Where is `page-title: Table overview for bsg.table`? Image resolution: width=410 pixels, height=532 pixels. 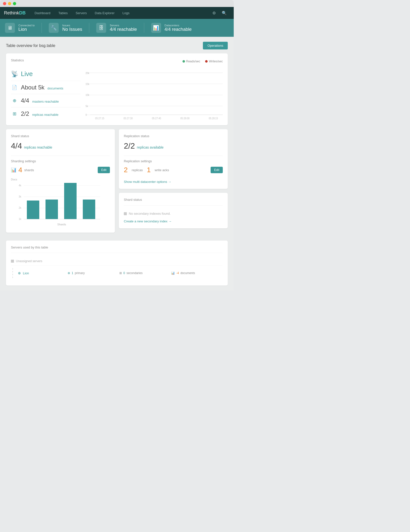 page-title: Table overview for bsg.table is located at coordinates (31, 46).